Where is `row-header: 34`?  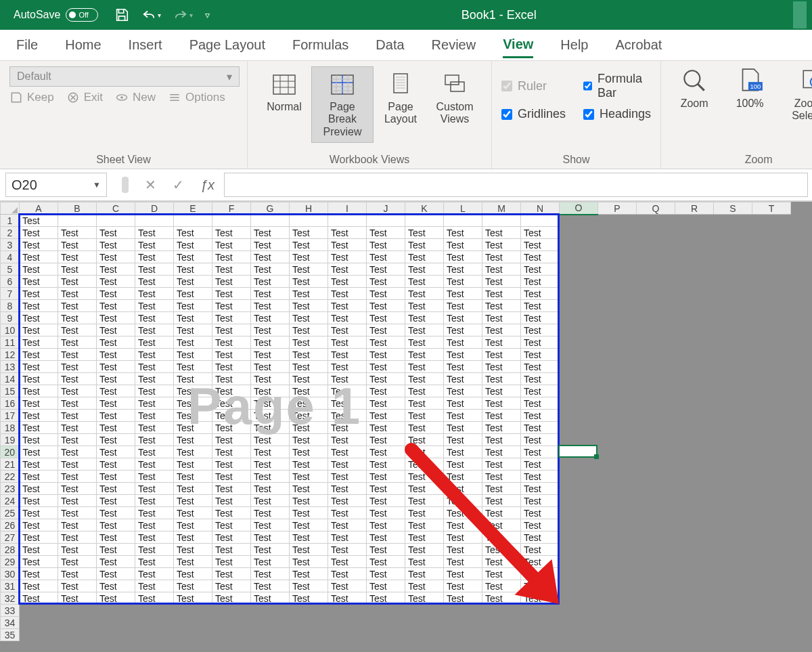 row-header: 34 is located at coordinates (10, 623).